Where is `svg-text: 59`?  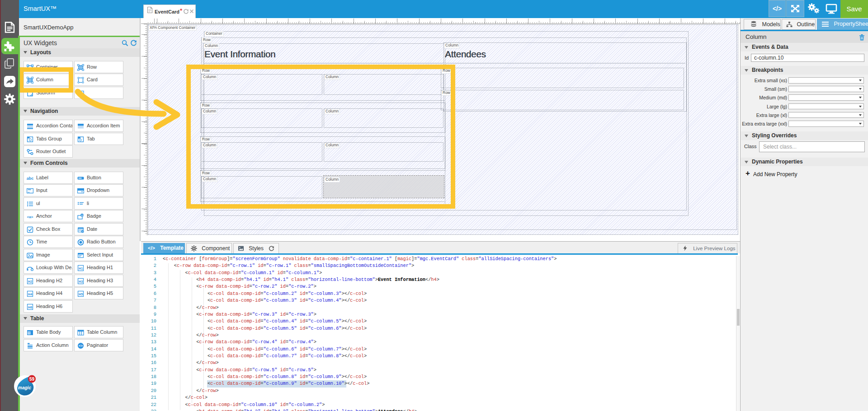 svg-text: 59 is located at coordinates (32, 379).